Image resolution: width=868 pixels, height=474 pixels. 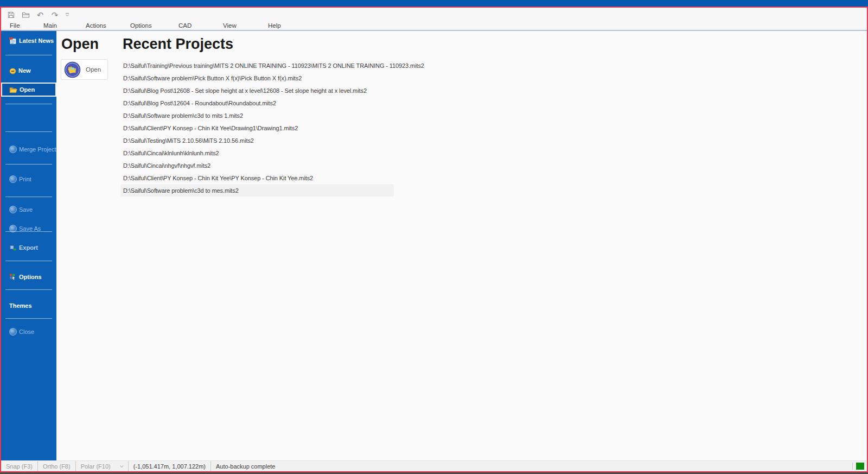 What do you see at coordinates (29, 149) in the screenshot?
I see `sidebar-item-merge-project: Merge Project` at bounding box center [29, 149].